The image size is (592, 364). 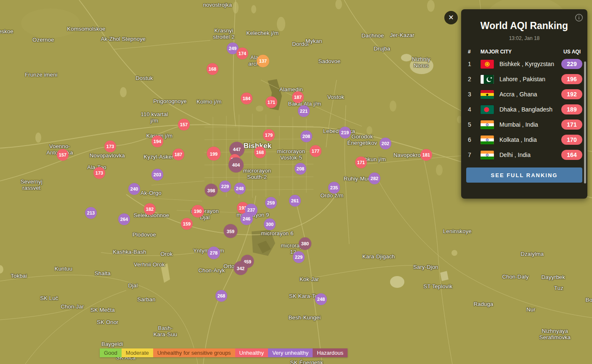 I want to click on panel-scrollbar, so click(x=585, y=122).